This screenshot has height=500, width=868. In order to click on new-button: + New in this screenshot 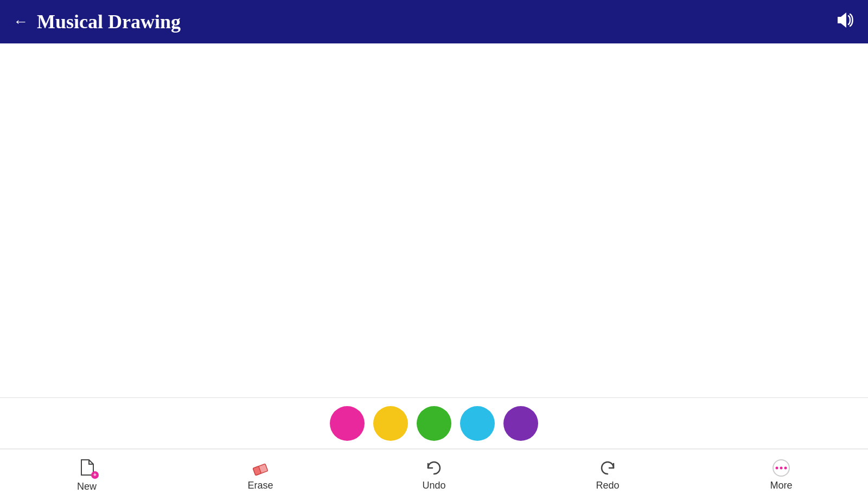, I will do `click(87, 475)`.